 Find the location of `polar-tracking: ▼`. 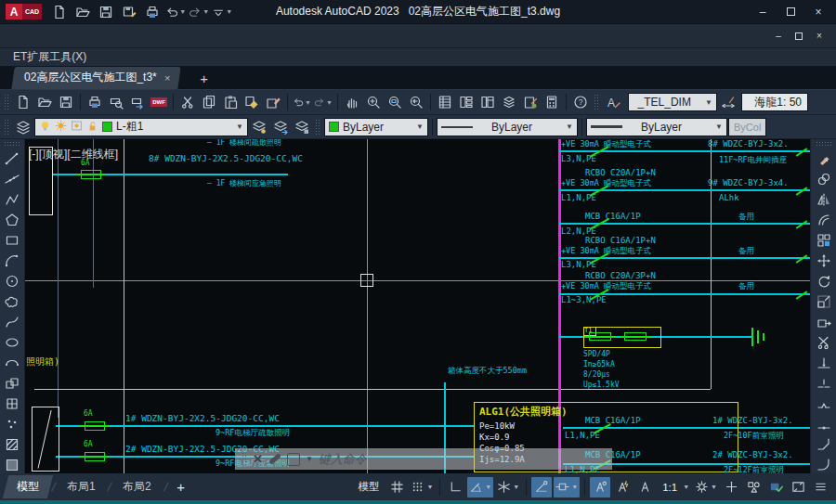

polar-tracking: ▼ is located at coordinates (480, 487).